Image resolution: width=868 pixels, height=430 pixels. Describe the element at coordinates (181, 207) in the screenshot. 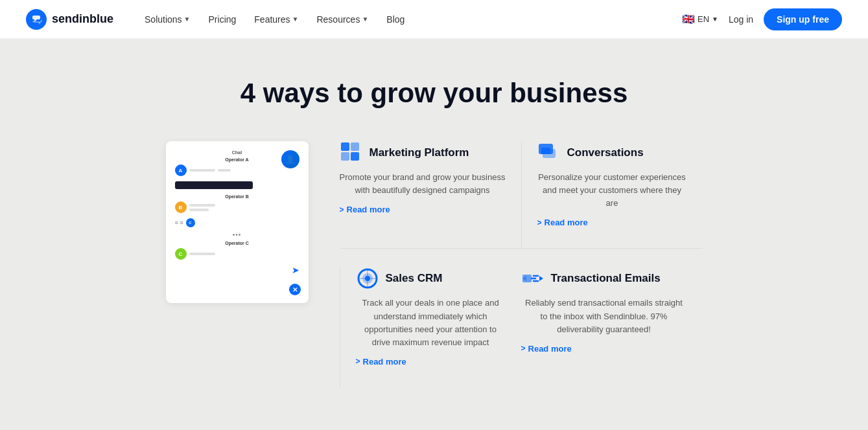

I see `operator-b-avatar: B` at that location.